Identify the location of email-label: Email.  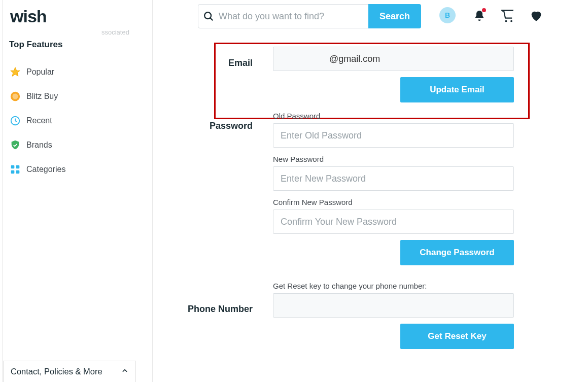
(240, 63).